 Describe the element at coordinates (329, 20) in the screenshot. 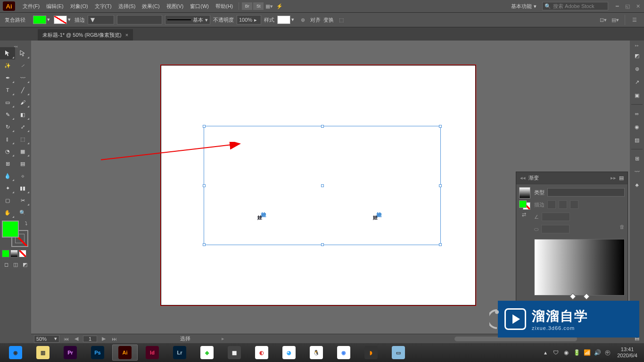

I see `transform-link: 变换` at that location.